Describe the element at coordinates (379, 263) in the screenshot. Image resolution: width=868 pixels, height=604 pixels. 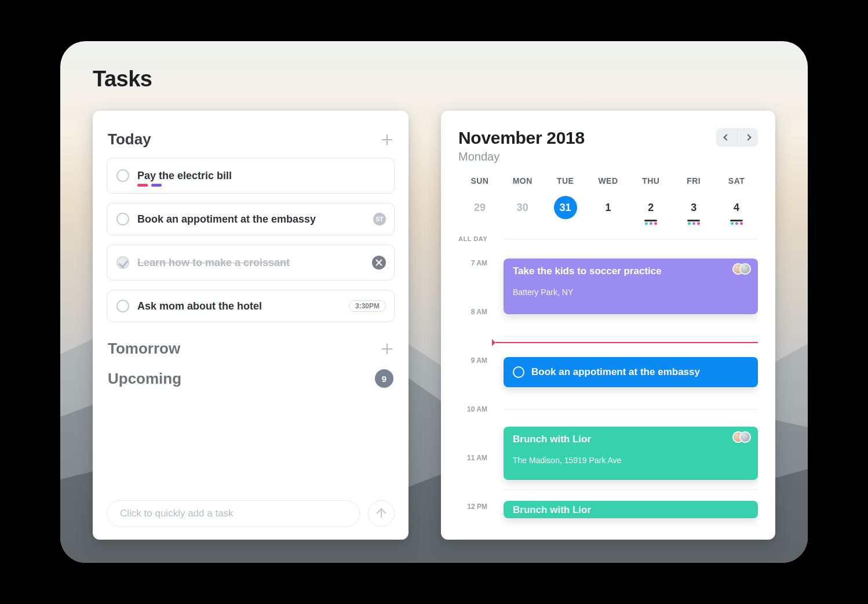
I see `delete-task-button` at that location.